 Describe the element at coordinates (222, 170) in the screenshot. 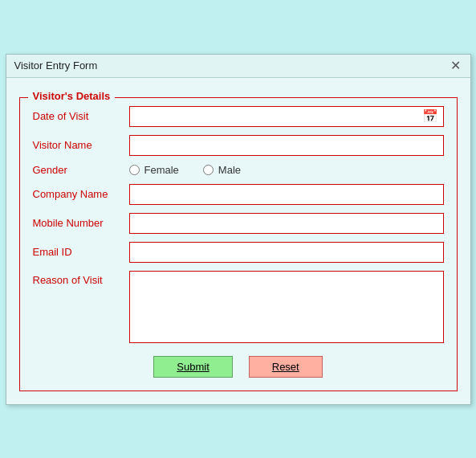

I see `gender-male-option: Male` at that location.